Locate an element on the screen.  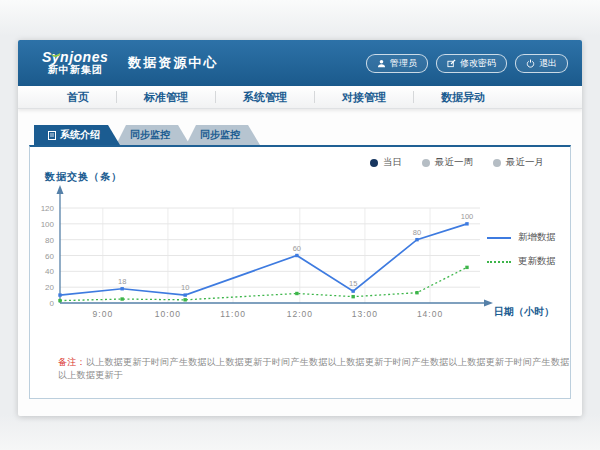
time-range-filter: 当日 最近一周 最近一月 is located at coordinates (457, 162).